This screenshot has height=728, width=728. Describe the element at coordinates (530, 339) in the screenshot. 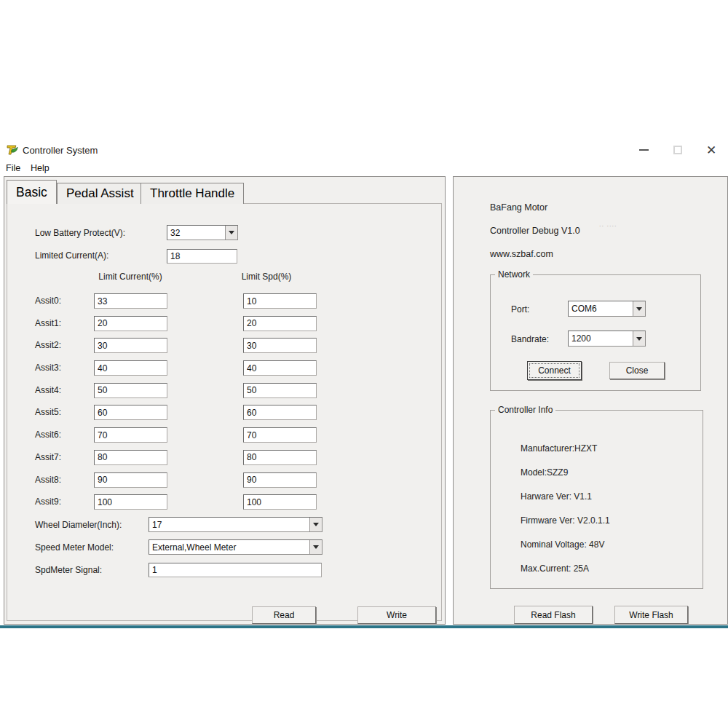

I see `bandrate-label: Bandrate:` at that location.